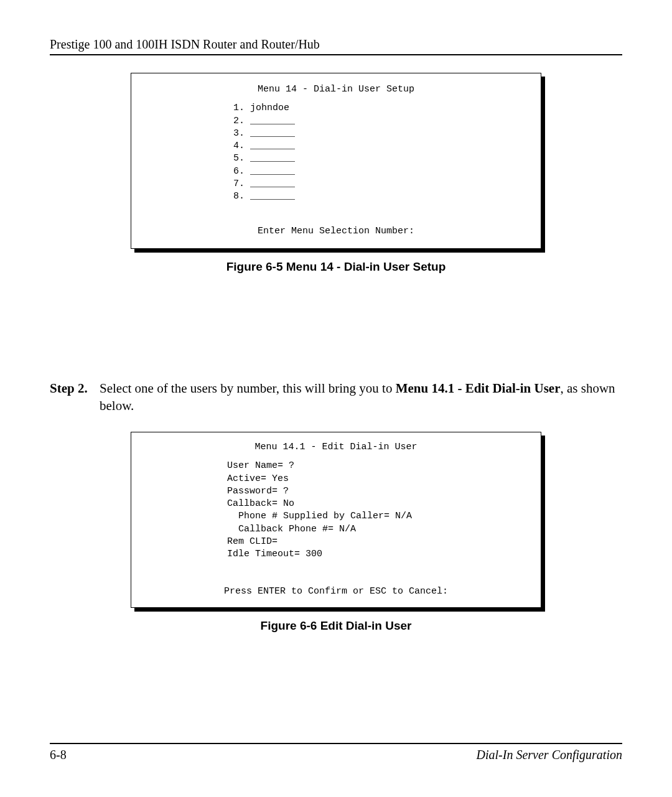  What do you see at coordinates (248, 388) in the screenshot?
I see `step-text: Select one of the users by number, this …` at bounding box center [248, 388].